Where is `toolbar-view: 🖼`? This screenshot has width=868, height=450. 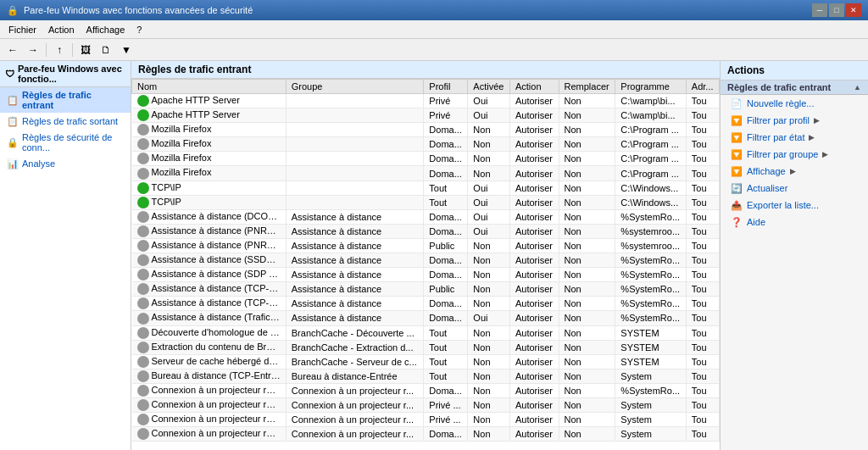 toolbar-view: 🖼 is located at coordinates (86, 50).